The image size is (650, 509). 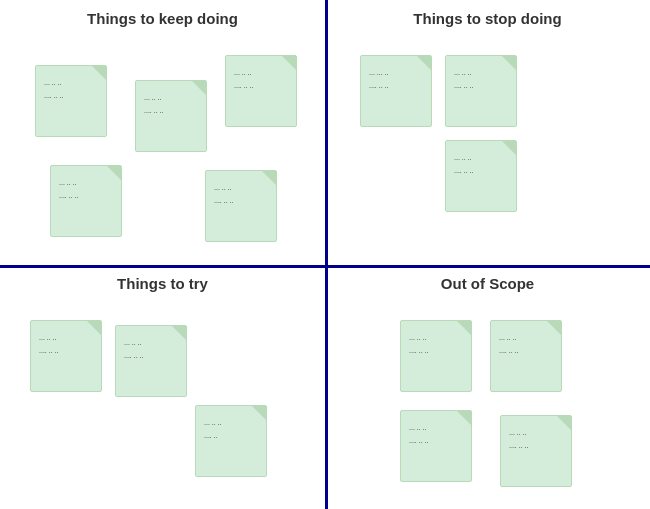 What do you see at coordinates (326, 254) in the screenshot?
I see `vertical-divider` at bounding box center [326, 254].